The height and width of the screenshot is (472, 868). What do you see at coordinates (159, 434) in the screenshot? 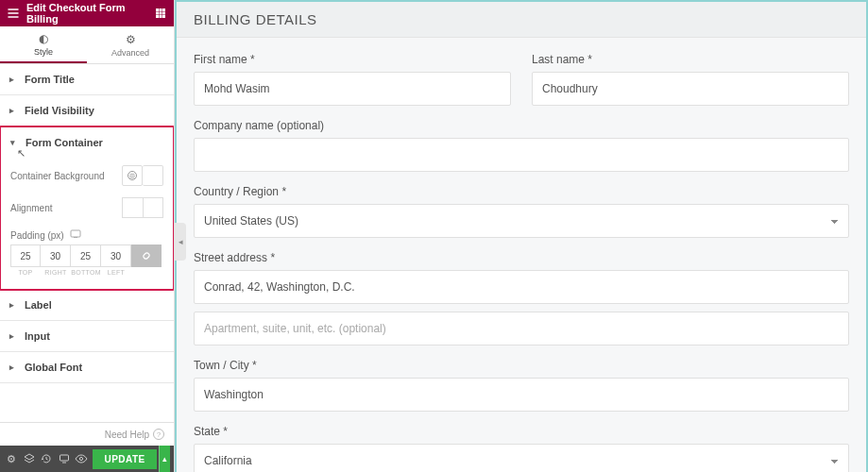
I see `help-icon: ?` at bounding box center [159, 434].